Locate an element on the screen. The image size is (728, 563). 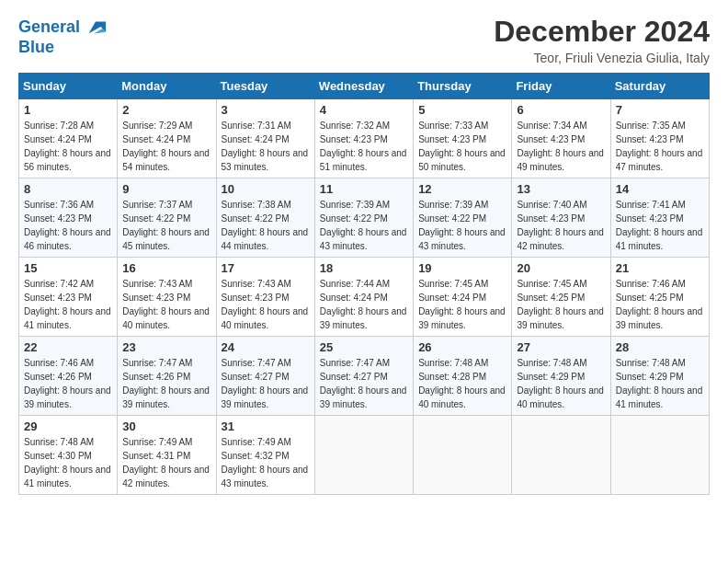
col-friday: Friday is located at coordinates (561, 86).